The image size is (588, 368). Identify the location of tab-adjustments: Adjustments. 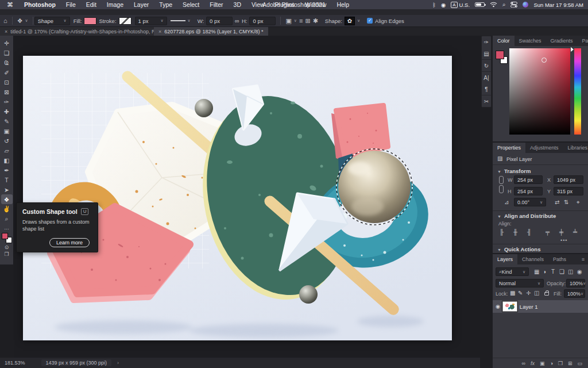
(544, 148).